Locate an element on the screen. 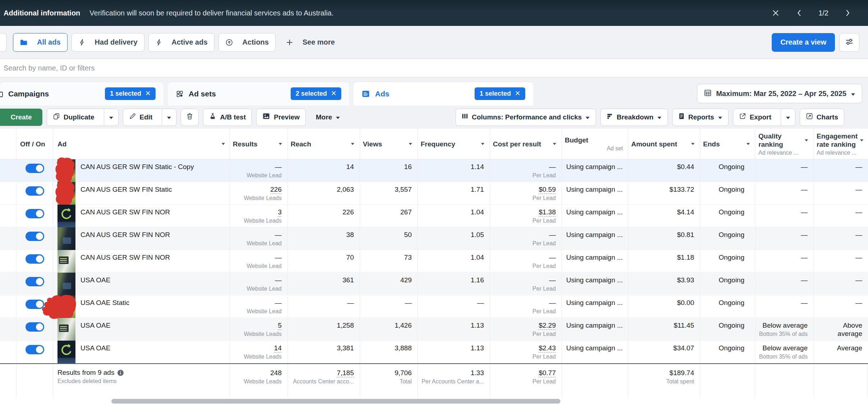 The image size is (868, 405). column-header-engagement: Engagement rate rankingAd relevance ... is located at coordinates (841, 144).